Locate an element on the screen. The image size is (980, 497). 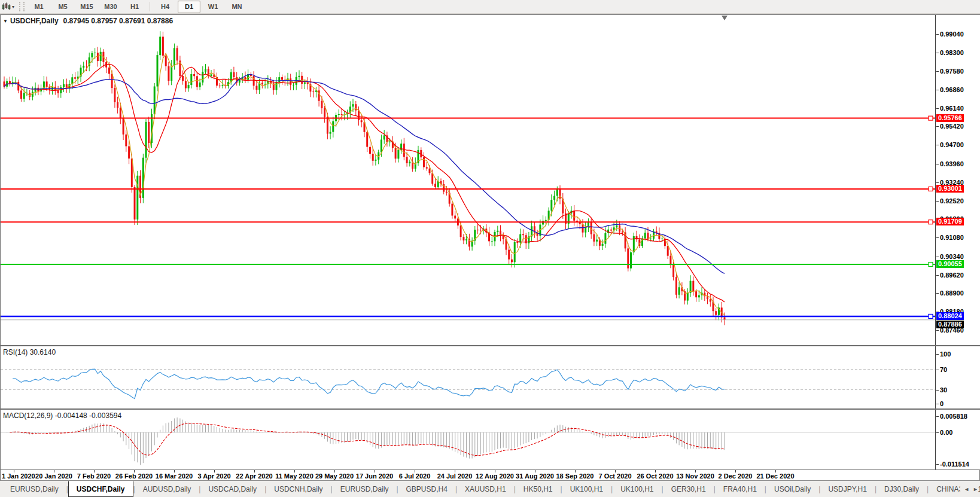
date-axis-label: 26 Feb 2020 is located at coordinates (134, 476).